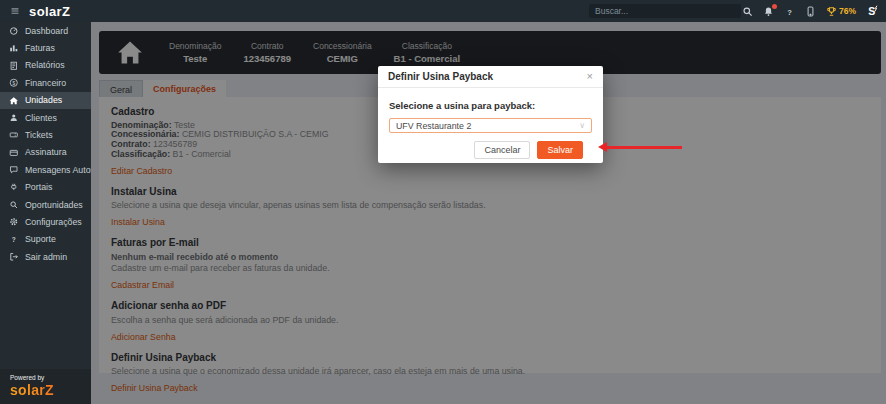 The image size is (886, 404). I want to click on sidebar-item-mensagens-autom-t: Mensagens Automát..., so click(46, 170).